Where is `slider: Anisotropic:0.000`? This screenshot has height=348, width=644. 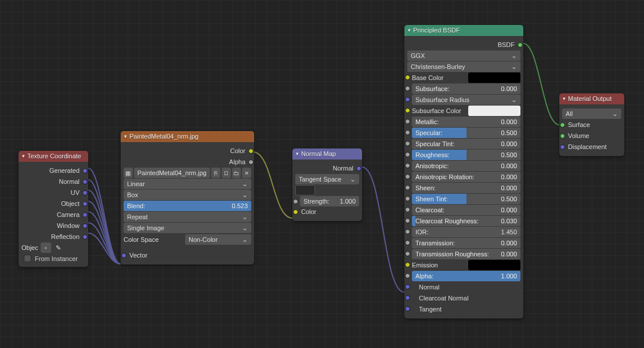 slider: Anisotropic:0.000 is located at coordinates (466, 166).